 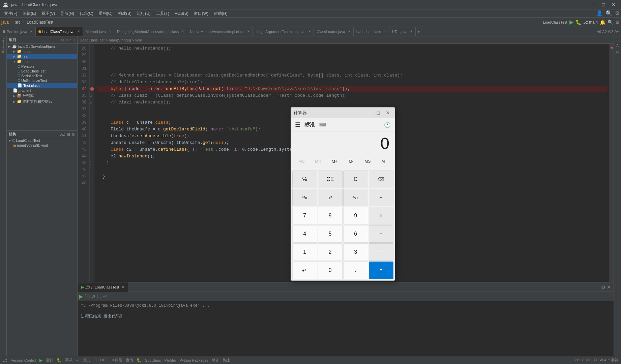 I want to click on right-bar-icon-1: T, so click(x=618, y=40).